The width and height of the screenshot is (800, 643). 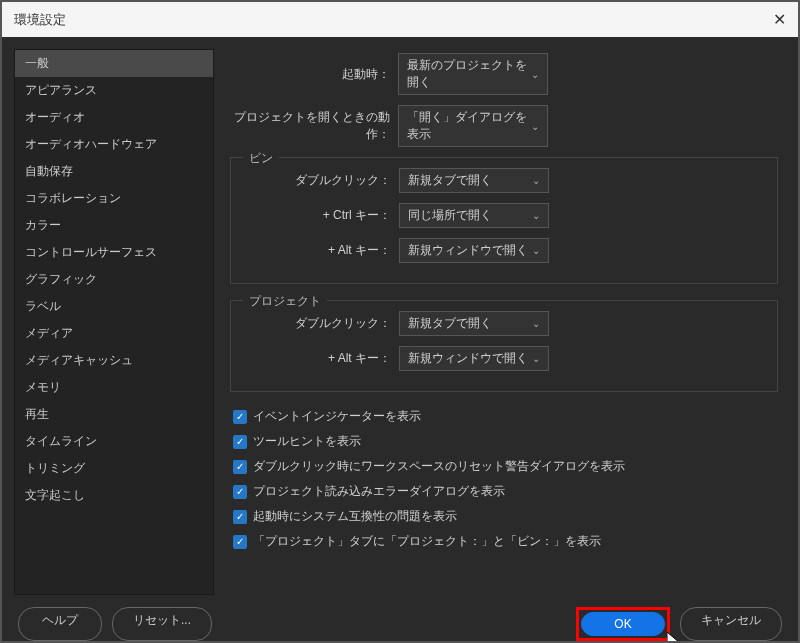 What do you see at coordinates (504, 442) in the screenshot?
I see `checkbox-tooltips: ✓ ツールヒントを表示` at bounding box center [504, 442].